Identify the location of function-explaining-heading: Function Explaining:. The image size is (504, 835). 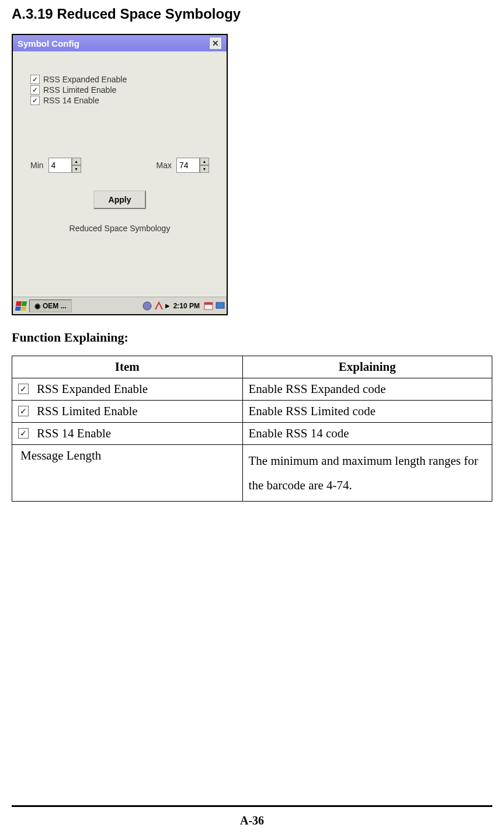
(252, 338).